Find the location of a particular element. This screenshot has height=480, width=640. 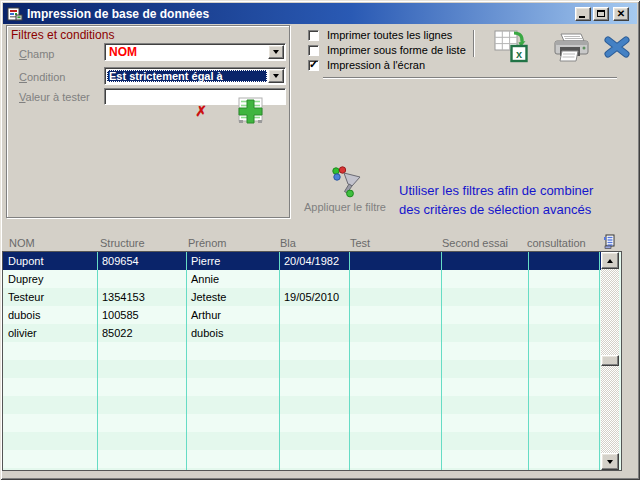

valeur-label: Valeur à tester is located at coordinates (54, 97).